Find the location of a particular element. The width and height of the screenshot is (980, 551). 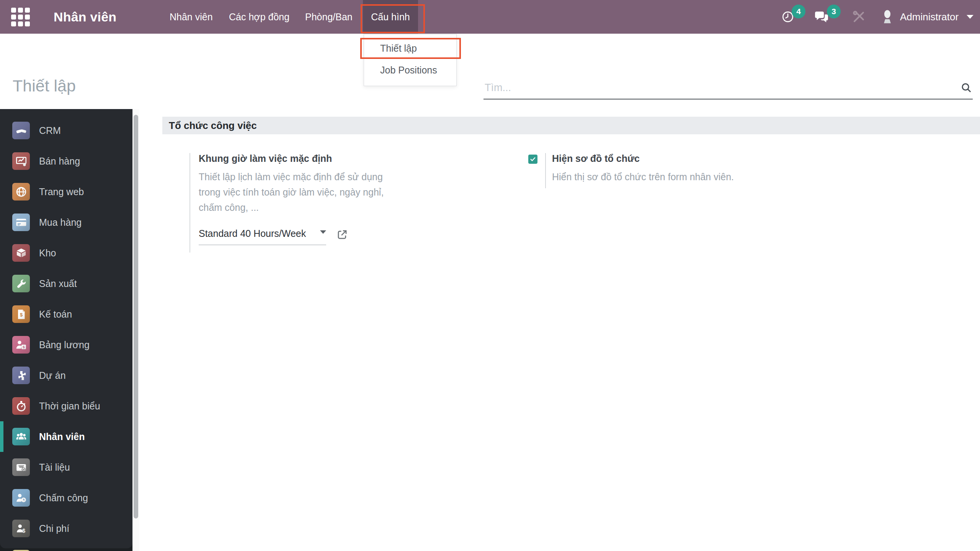

sidebar-item-thoi-gian-bieu: Thời gian biểu is located at coordinates (66, 406).